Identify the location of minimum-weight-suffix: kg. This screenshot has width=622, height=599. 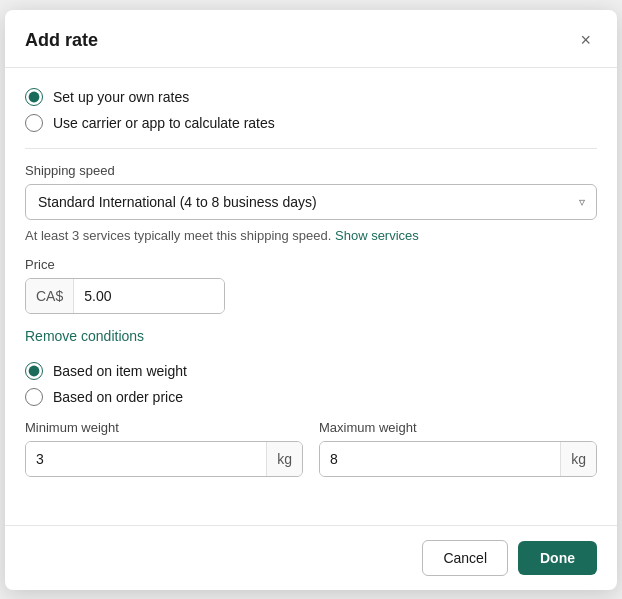
(284, 459).